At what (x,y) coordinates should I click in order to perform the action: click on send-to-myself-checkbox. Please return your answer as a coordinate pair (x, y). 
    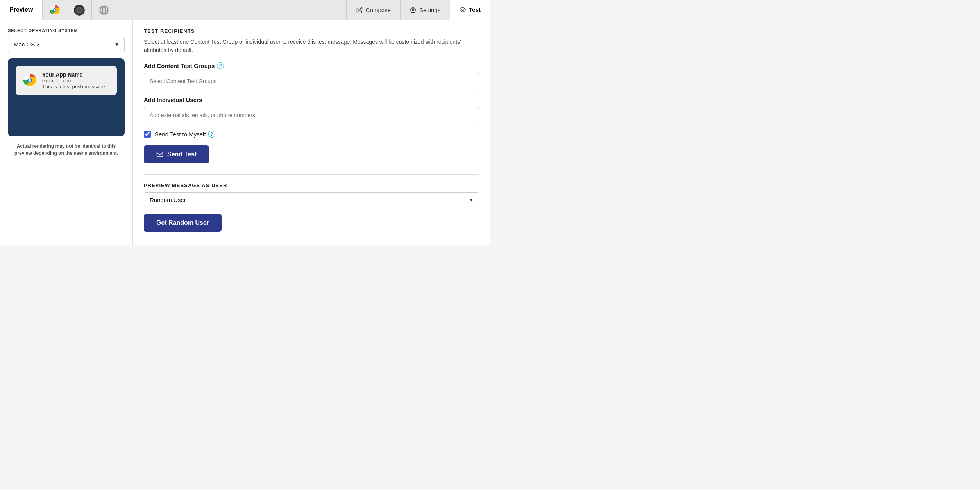
    Looking at the image, I should click on (147, 134).